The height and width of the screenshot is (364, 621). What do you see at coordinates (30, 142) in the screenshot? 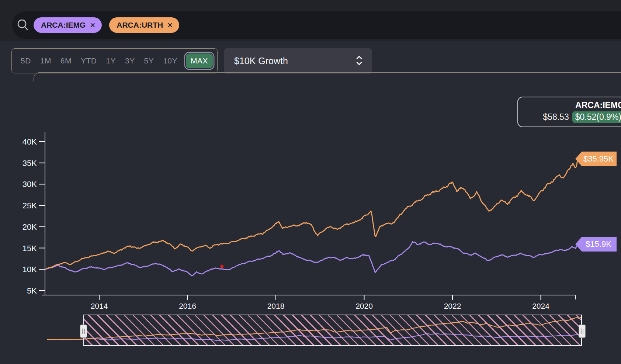
I see `y-axis-label: 40K` at bounding box center [30, 142].